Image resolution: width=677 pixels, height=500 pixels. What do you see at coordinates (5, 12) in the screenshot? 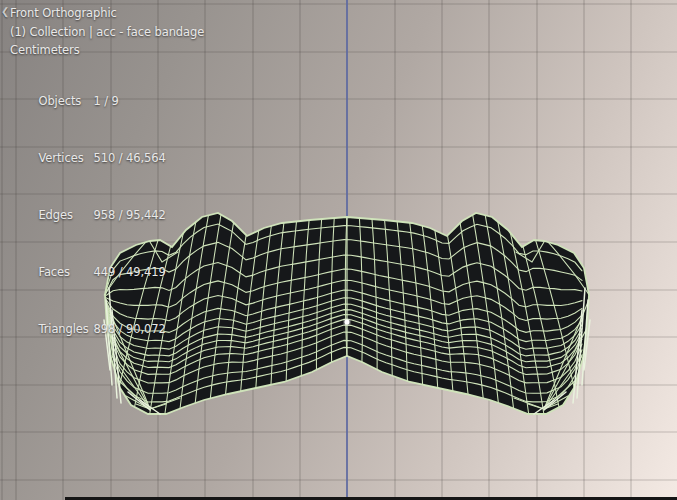
I see `sidebar-toggle-arrow-icon: ❮` at bounding box center [5, 12].